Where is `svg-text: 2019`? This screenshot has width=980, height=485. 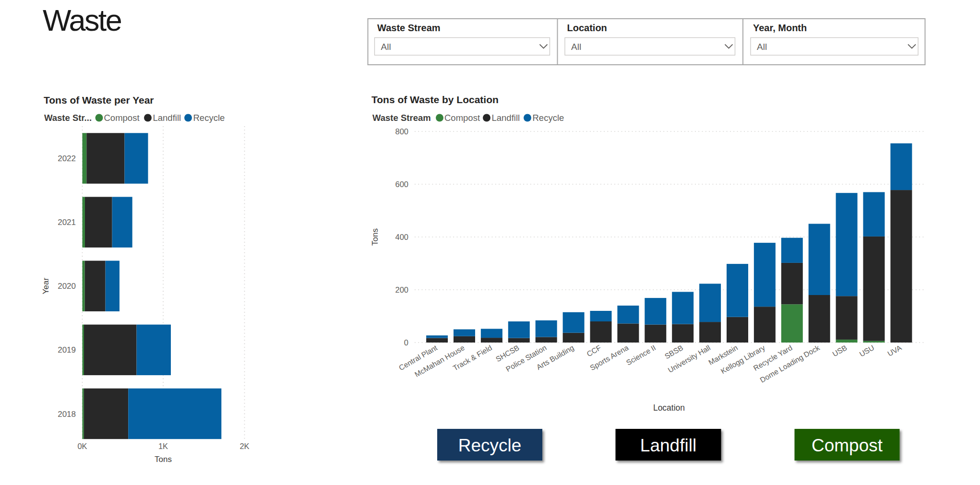
svg-text: 2019 is located at coordinates (67, 350).